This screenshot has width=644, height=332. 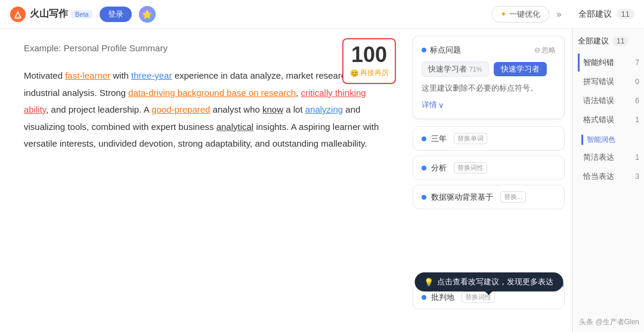 I want to click on login-button: 登录, so click(x=116, y=14).